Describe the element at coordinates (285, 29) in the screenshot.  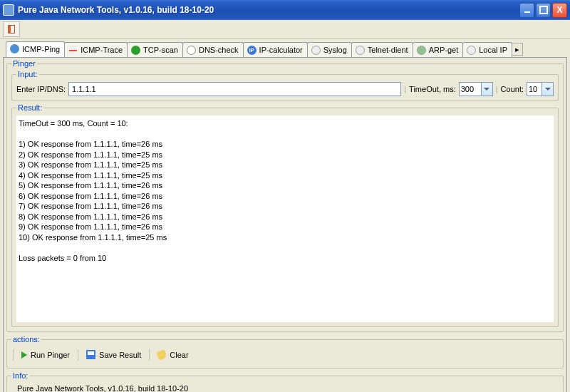
I see `toolbar` at that location.